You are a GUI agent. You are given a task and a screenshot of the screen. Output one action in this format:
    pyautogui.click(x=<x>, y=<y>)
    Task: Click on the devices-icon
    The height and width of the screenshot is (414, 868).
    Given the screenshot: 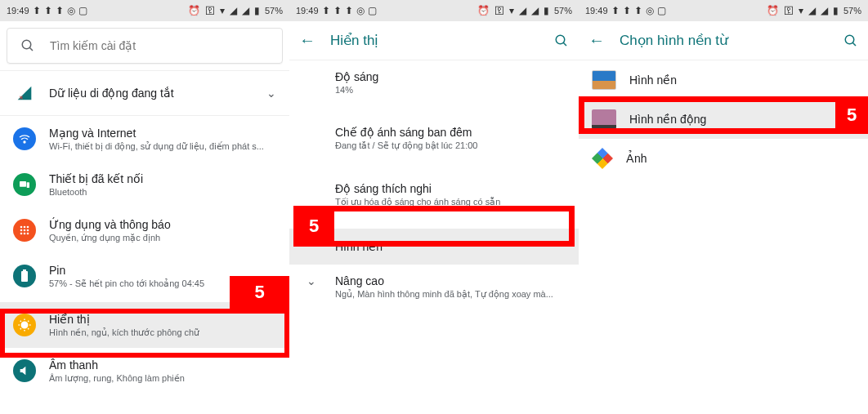 What is the action you would take?
    pyautogui.click(x=25, y=185)
    